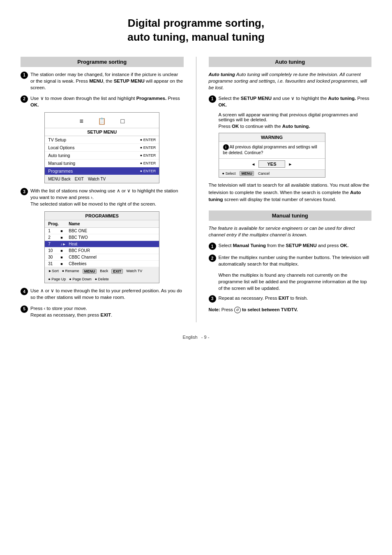 The width and height of the screenshot is (392, 555). I want to click on step-num-4: 4, so click(24, 291).